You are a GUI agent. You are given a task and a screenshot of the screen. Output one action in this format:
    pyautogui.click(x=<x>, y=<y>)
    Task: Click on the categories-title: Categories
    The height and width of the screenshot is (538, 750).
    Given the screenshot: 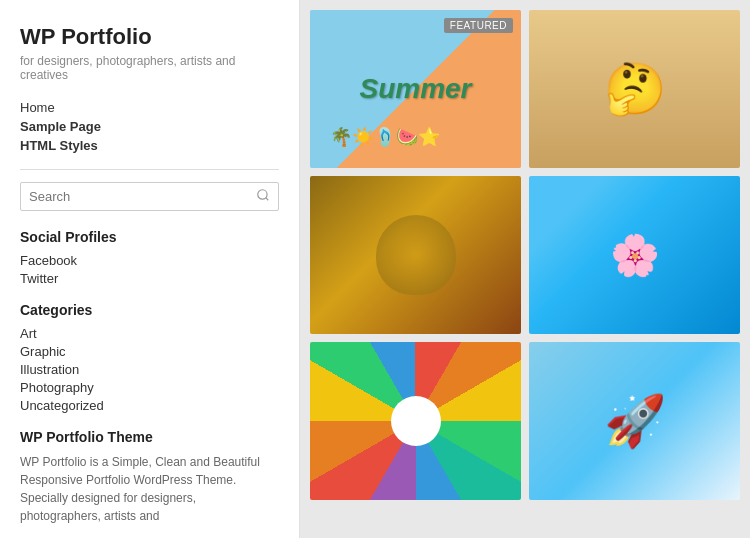 What is the action you would take?
    pyautogui.click(x=150, y=310)
    